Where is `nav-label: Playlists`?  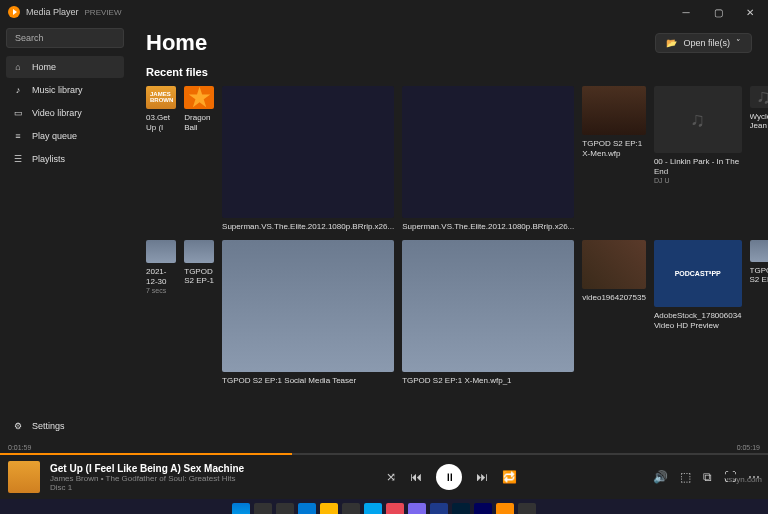 nav-label: Playlists is located at coordinates (48, 159).